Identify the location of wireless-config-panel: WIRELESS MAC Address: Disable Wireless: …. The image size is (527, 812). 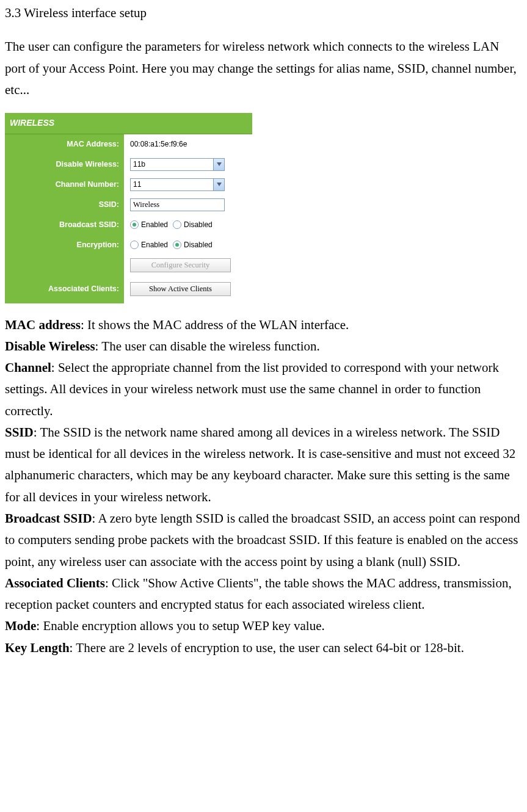
(128, 208).